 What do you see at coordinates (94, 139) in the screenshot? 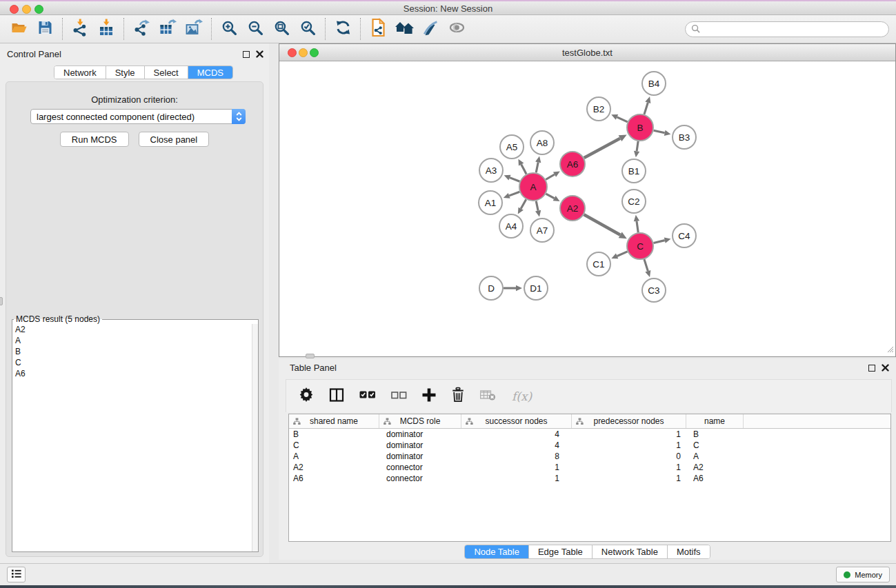
I see `run-mcds-button: Run MCDS` at bounding box center [94, 139].